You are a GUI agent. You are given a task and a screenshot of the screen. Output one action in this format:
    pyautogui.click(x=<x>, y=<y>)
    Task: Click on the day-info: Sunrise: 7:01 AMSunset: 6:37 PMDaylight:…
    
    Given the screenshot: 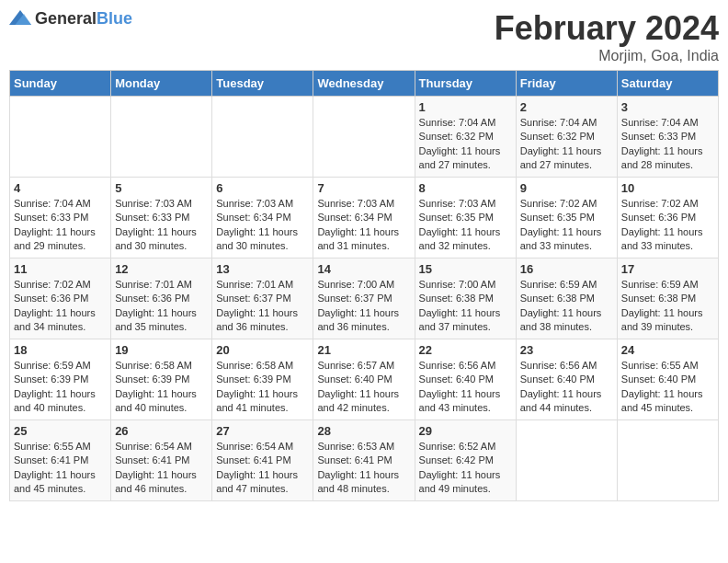 What is the action you would take?
    pyautogui.click(x=263, y=306)
    